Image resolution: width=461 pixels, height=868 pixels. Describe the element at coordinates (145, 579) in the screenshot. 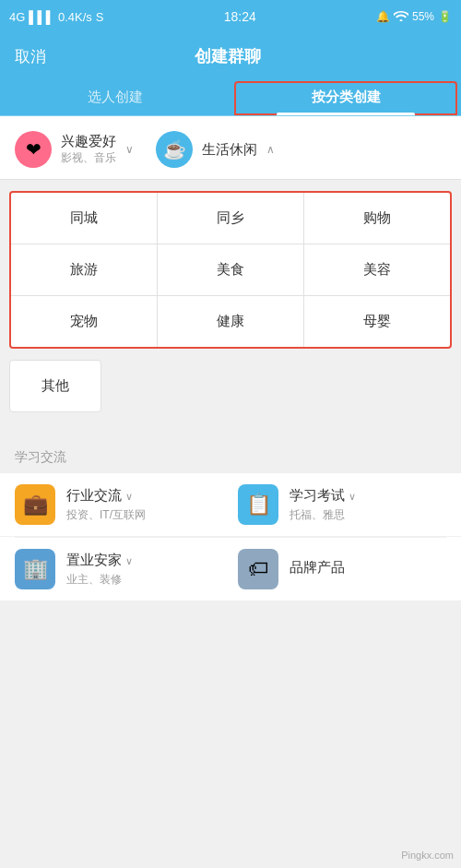

I see `realestate-desc: 业主、装修` at that location.